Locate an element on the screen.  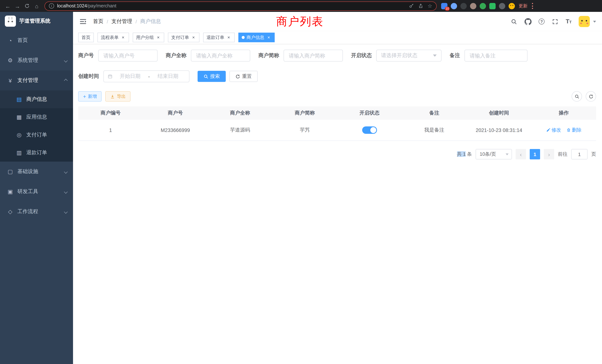
search-button: 搜索 is located at coordinates (212, 76).